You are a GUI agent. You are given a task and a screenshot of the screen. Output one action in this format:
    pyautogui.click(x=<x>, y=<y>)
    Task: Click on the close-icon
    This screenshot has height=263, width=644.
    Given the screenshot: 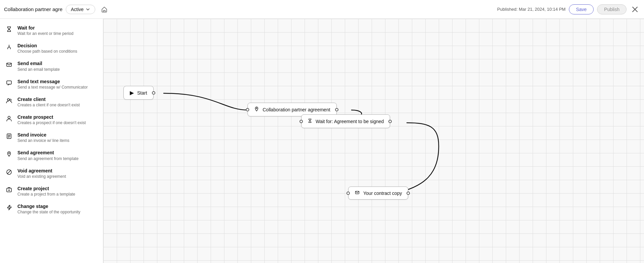 What is the action you would take?
    pyautogui.click(x=635, y=9)
    